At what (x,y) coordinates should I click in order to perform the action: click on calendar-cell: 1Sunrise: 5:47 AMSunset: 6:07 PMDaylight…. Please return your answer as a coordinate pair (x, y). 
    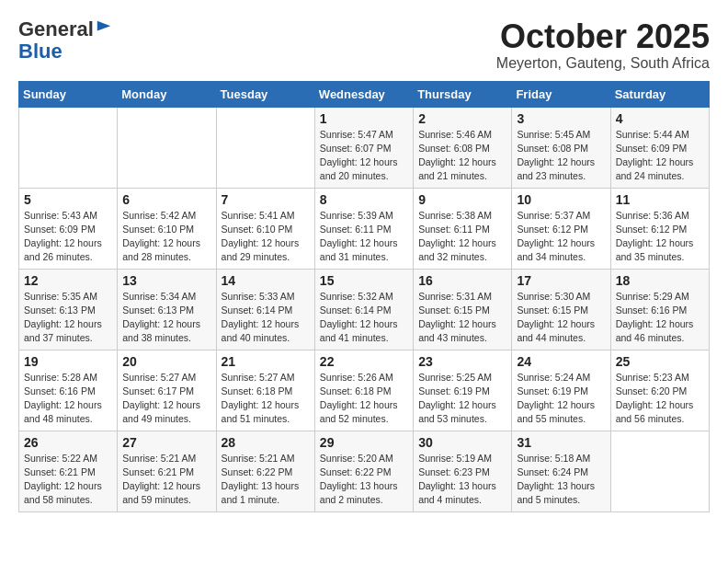
    Looking at the image, I should click on (364, 147).